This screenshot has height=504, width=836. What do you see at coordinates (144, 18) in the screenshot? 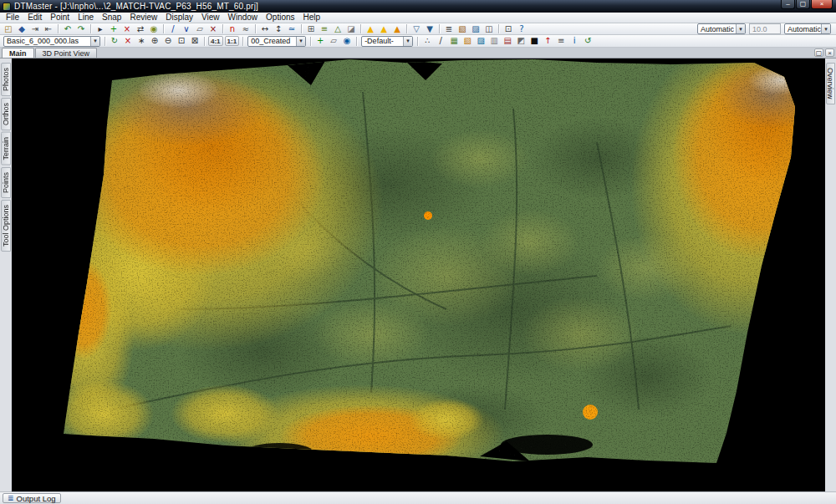
I see `menu-review: Review` at bounding box center [144, 18].